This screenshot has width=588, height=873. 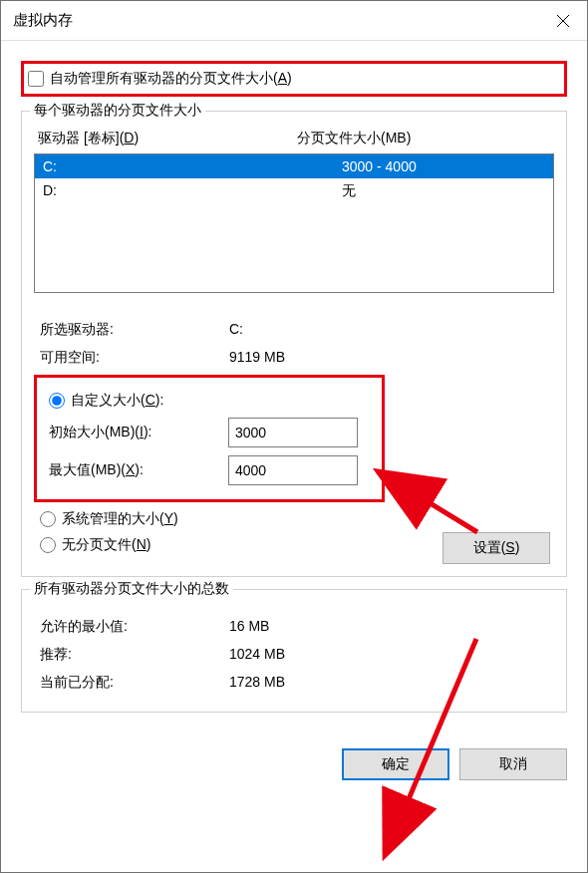 I want to click on close-icon, so click(x=563, y=21).